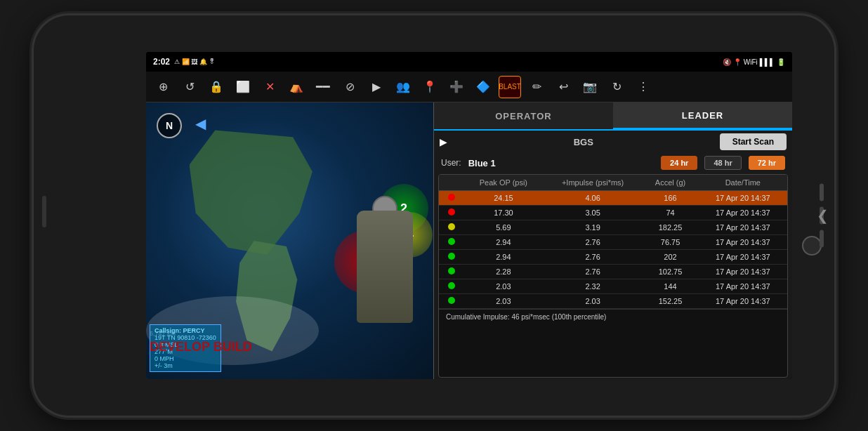 This screenshot has height=431, width=868. What do you see at coordinates (504, 302) in the screenshot?
I see `row-peak-op-7: 2.03` at bounding box center [504, 302].